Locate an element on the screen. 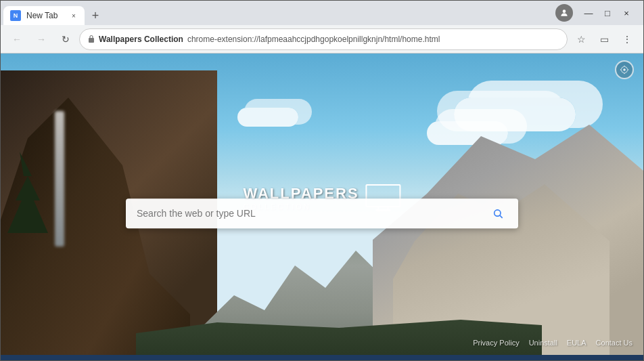  address-bar: Wallpapers Collection is located at coordinates (323, 39).